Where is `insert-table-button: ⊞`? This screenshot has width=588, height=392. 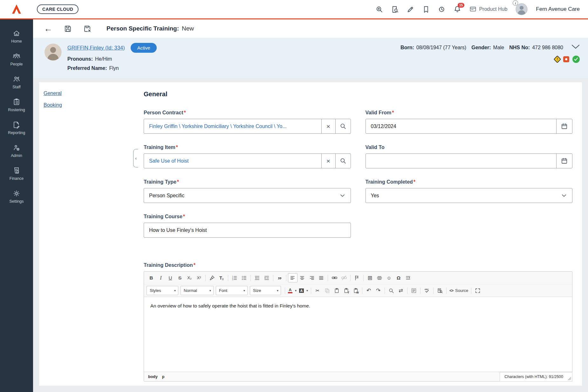
insert-table-button: ⊞ is located at coordinates (370, 278).